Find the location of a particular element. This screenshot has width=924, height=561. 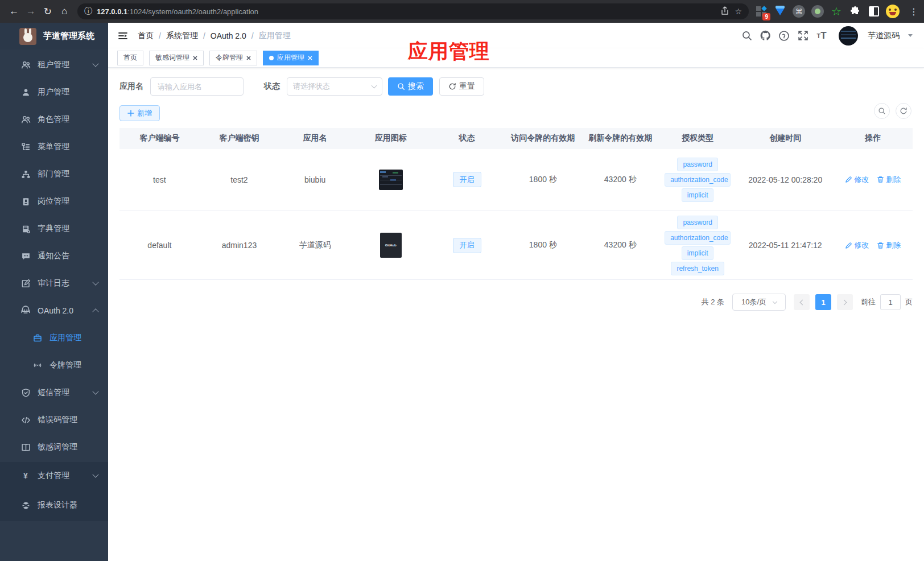

status-select: 请选择状态 is located at coordinates (335, 86).